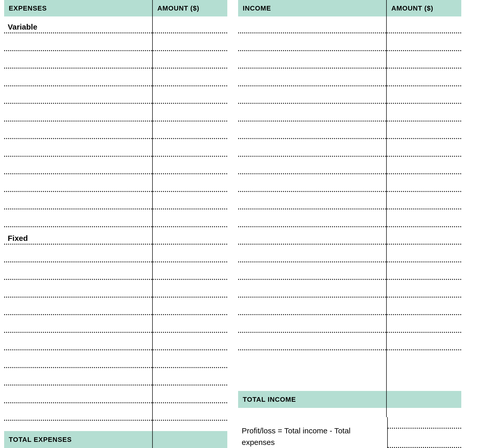 This screenshot has height=448, width=478. What do you see at coordinates (190, 440) in the screenshot?
I see `total-expenses-amount` at bounding box center [190, 440].